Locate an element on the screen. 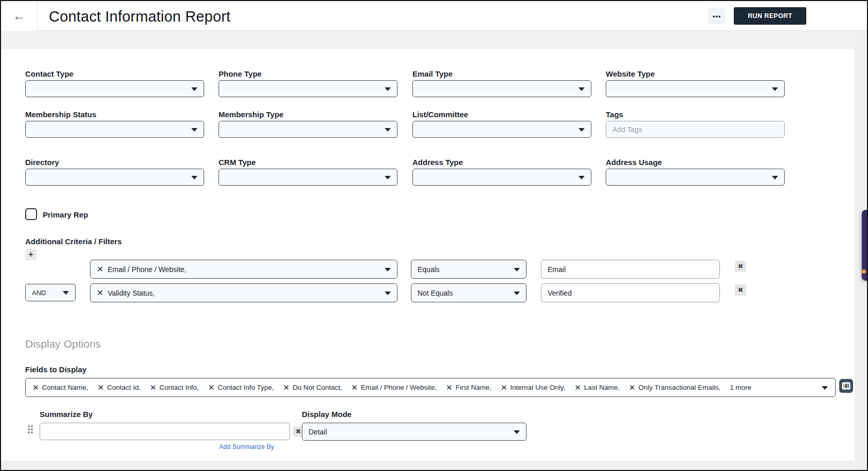 The image size is (868, 471). side-tab-logo-icon is located at coordinates (864, 271).